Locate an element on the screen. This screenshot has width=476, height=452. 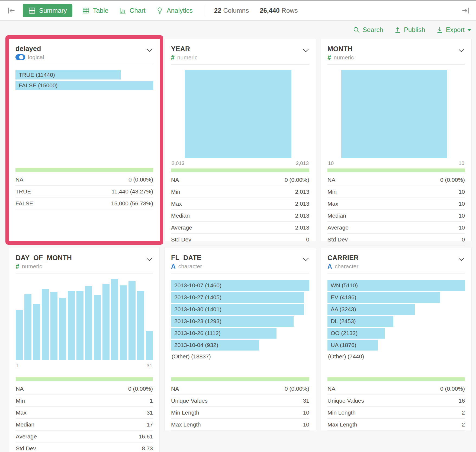
stat-row: Std Dev0 is located at coordinates (396, 240).